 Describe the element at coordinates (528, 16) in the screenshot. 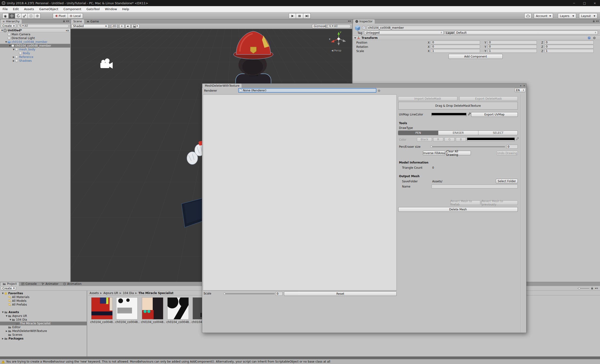

I see `cloud-button` at that location.